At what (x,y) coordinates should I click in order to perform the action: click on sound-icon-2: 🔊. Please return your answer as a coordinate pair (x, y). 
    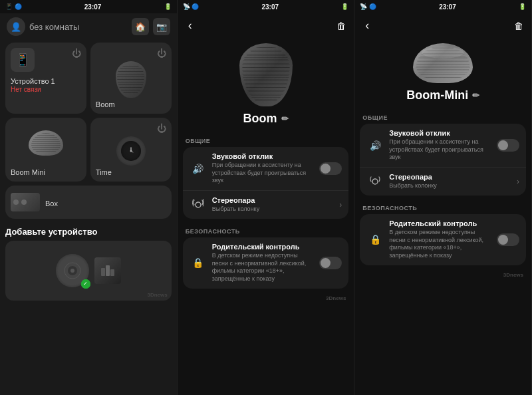
    Looking at the image, I should click on (198, 169).